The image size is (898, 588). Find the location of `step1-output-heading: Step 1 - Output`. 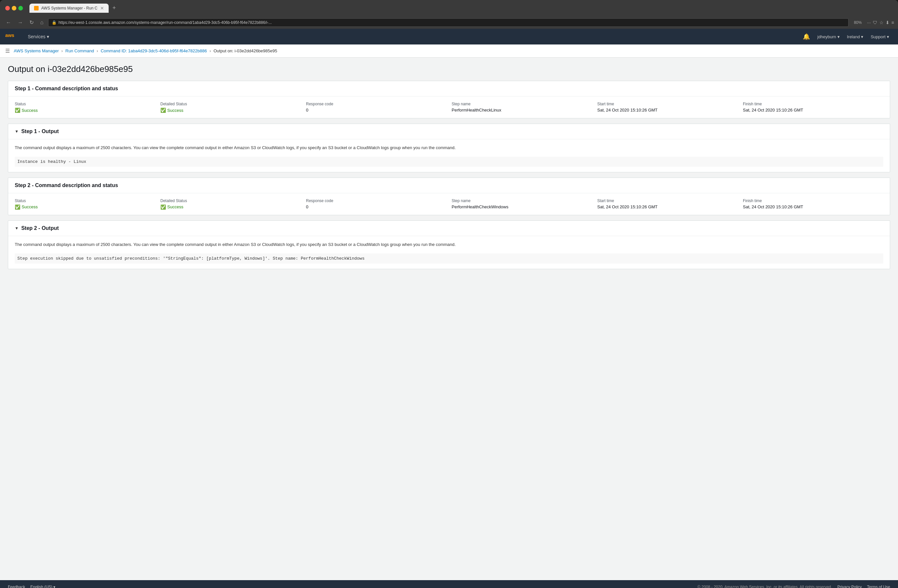

step1-output-heading: Step 1 - Output is located at coordinates (40, 131).